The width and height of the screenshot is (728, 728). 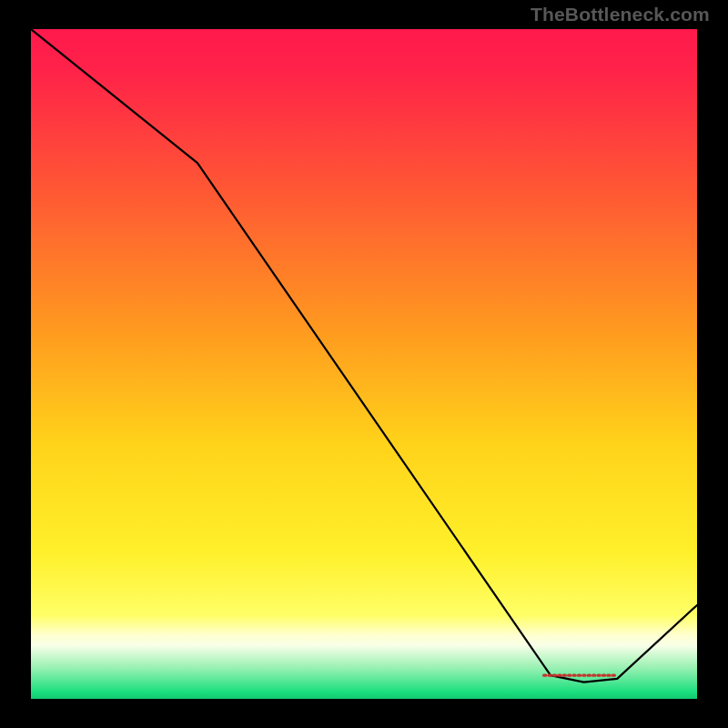 What do you see at coordinates (621, 15) in the screenshot?
I see `watermark-text: TheBottleneck.com` at bounding box center [621, 15].